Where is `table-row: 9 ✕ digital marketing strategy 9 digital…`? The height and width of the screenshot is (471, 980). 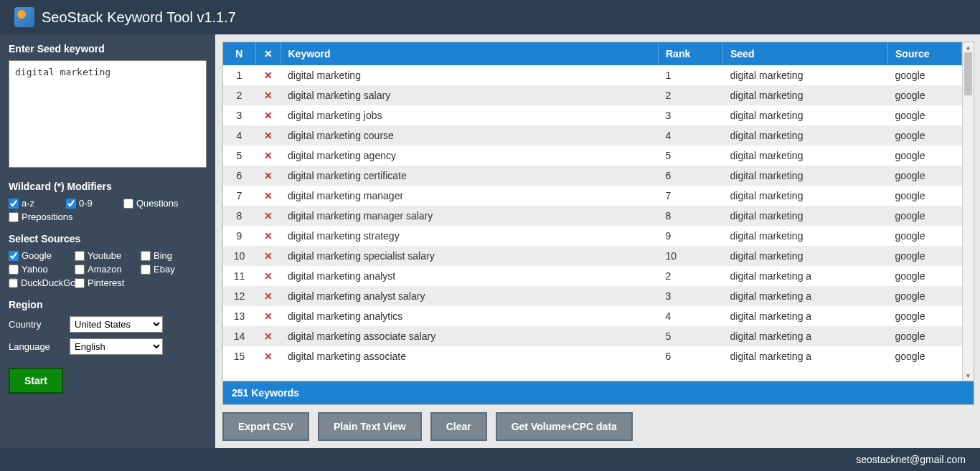
table-row: 9 ✕ digital marketing strategy 9 digital… is located at coordinates (593, 236).